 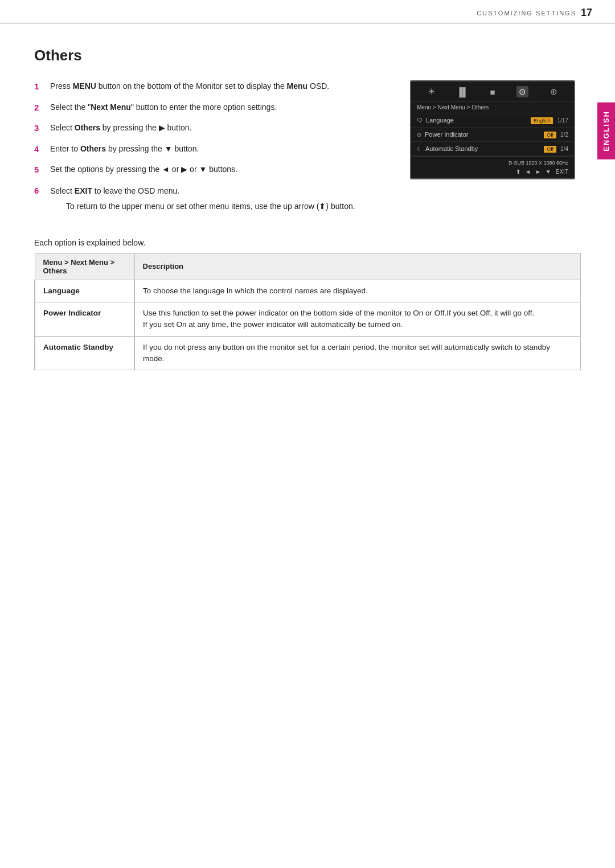 I want to click on step-2: 2 Select the "Next Menu" button to enter…, so click(x=211, y=108).